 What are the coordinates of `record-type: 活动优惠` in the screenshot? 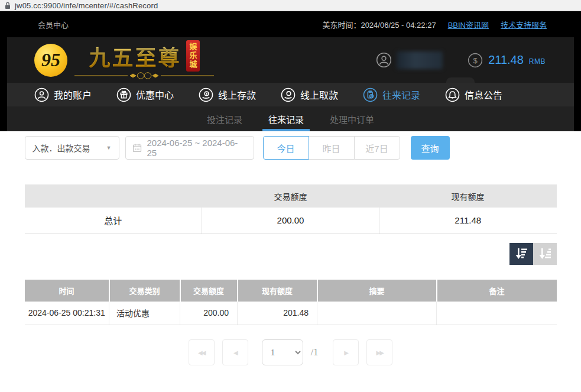 It's located at (145, 313).